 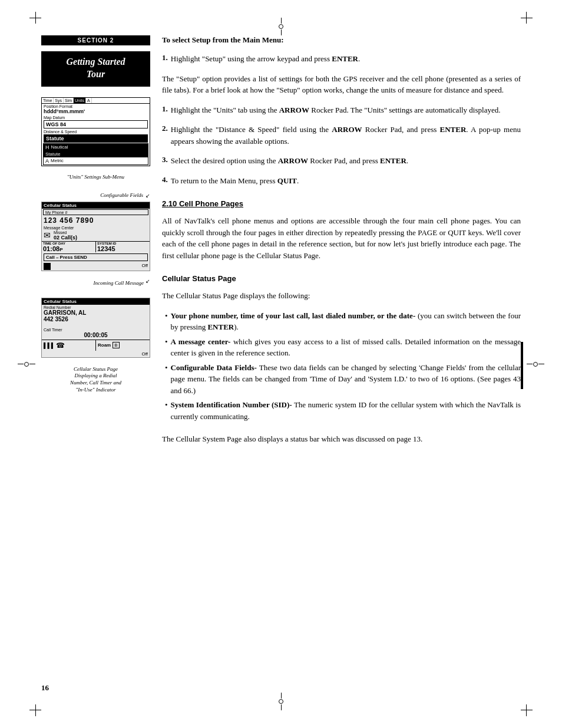 I want to click on crosshair-left, so click(x=27, y=364).